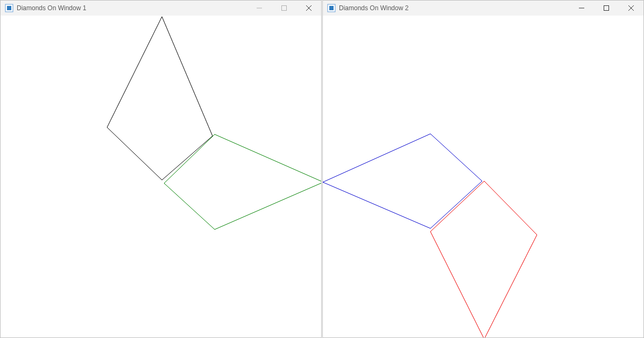 This screenshot has width=644, height=338. What do you see at coordinates (243, 182) in the screenshot?
I see `kite-green` at bounding box center [243, 182].